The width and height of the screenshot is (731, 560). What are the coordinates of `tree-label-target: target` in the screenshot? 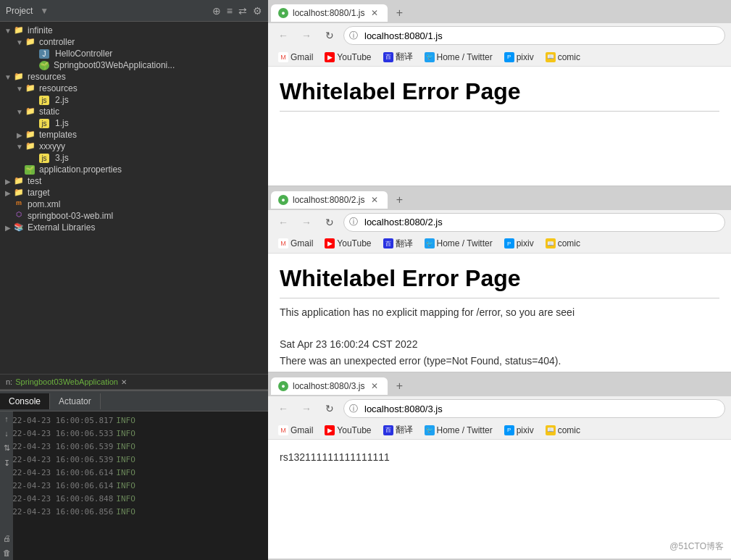 It's located at (39, 193).